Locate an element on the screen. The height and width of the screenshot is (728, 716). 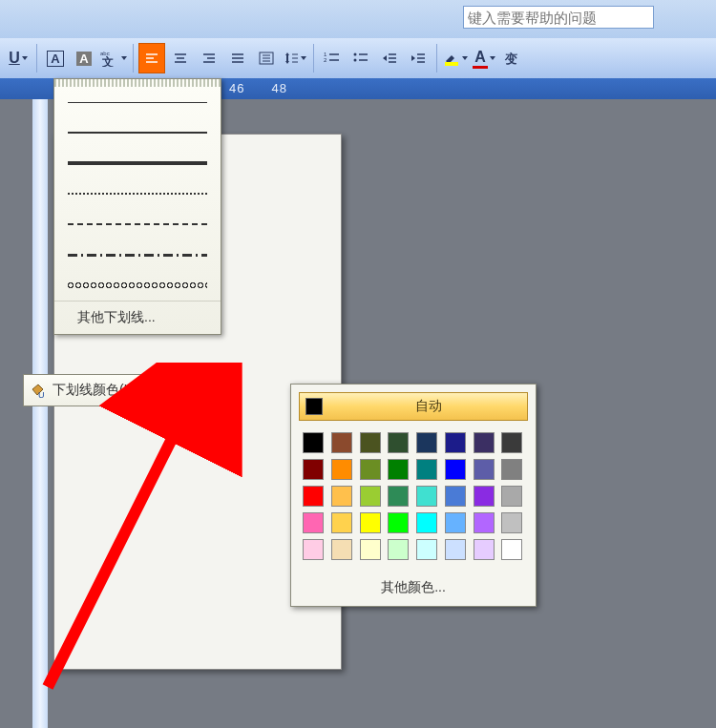
increase-indent-icon is located at coordinates (418, 58).